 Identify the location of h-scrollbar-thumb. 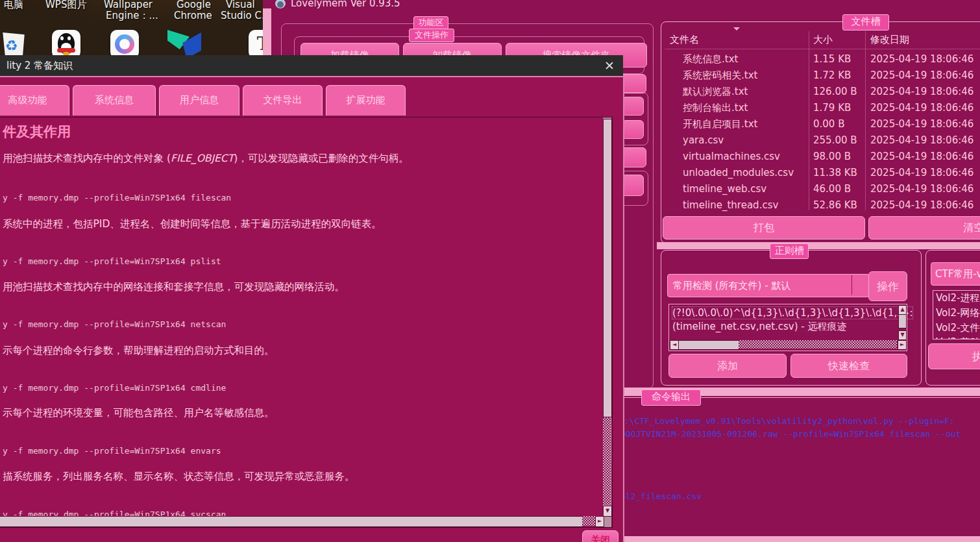
(291, 522).